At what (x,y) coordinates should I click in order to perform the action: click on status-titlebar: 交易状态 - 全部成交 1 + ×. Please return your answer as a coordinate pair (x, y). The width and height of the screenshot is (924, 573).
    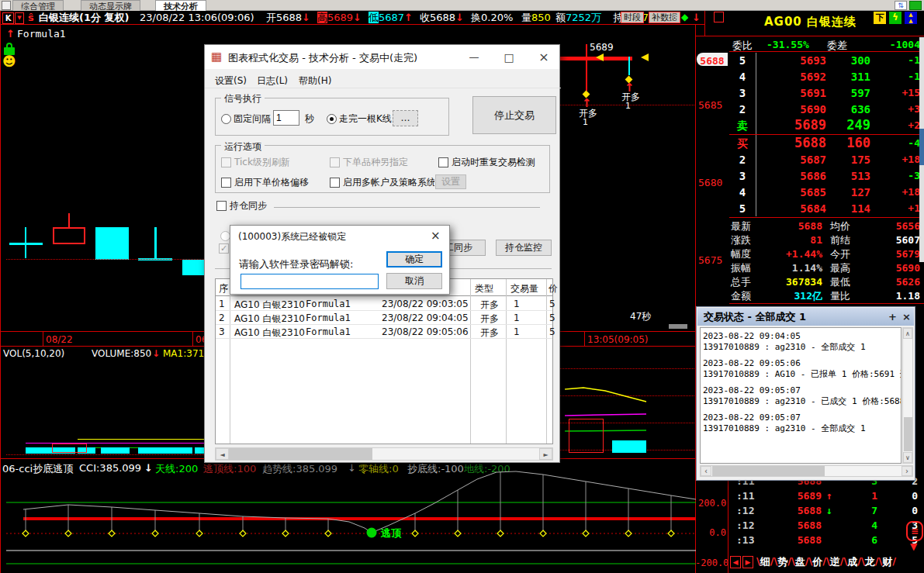
    Looking at the image, I should click on (805, 316).